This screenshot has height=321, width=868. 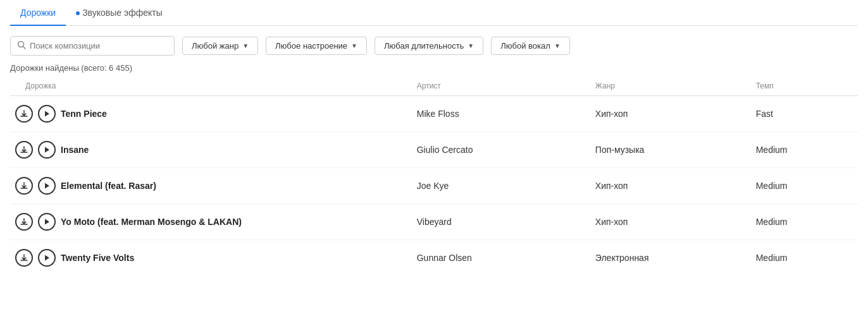 What do you see at coordinates (434, 45) in the screenshot?
I see `filters-row: Любой жанр ▼ Любое настроение ▼ Любая дл…` at bounding box center [434, 45].